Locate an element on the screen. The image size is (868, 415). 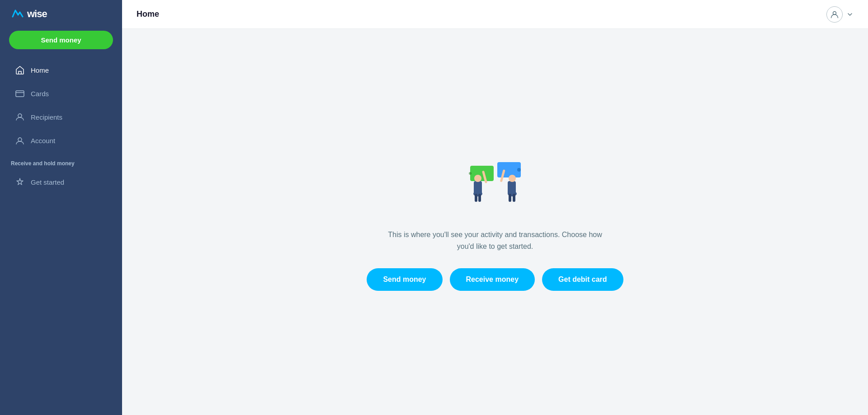
sidebar-item-account: Account is located at coordinates (61, 140).